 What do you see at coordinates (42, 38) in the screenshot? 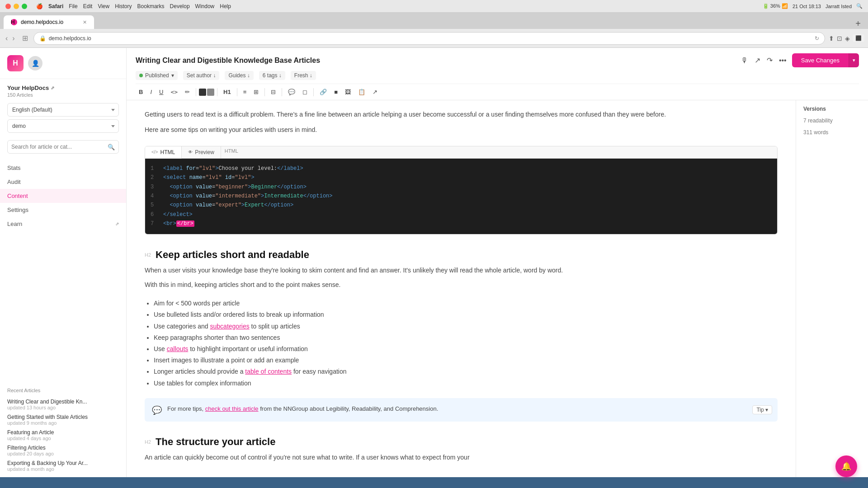
I see `lock-icon: 🔒` at bounding box center [42, 38].